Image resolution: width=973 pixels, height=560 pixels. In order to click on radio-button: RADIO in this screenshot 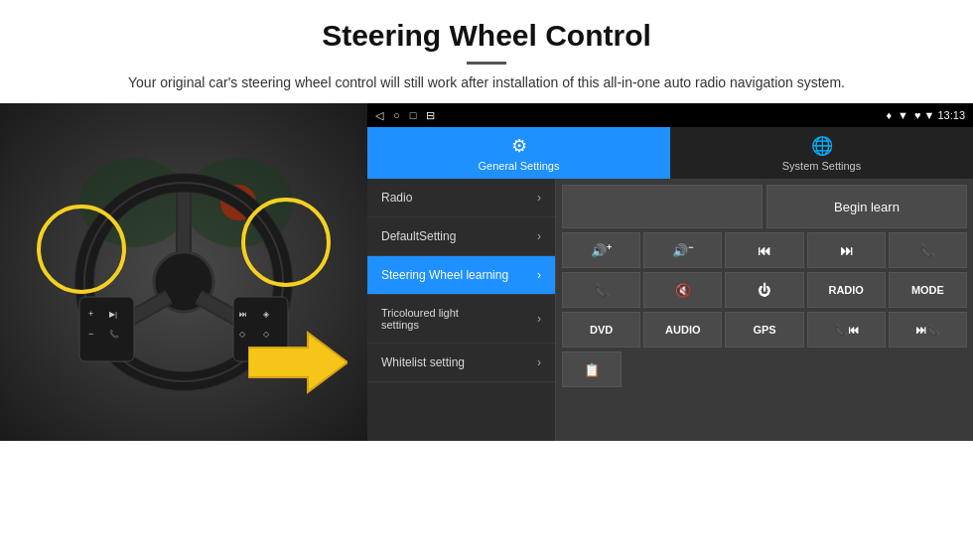, I will do `click(846, 290)`.